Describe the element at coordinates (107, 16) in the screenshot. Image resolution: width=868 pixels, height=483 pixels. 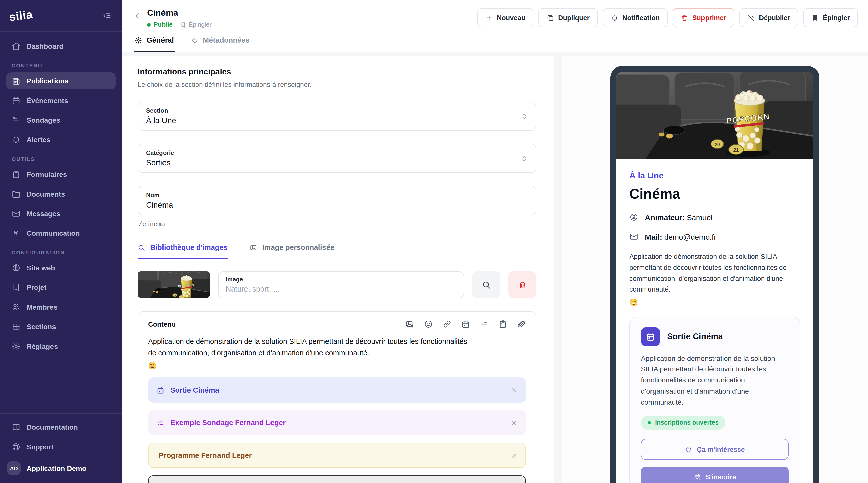
I see `collapse-sidebar-icon` at that location.